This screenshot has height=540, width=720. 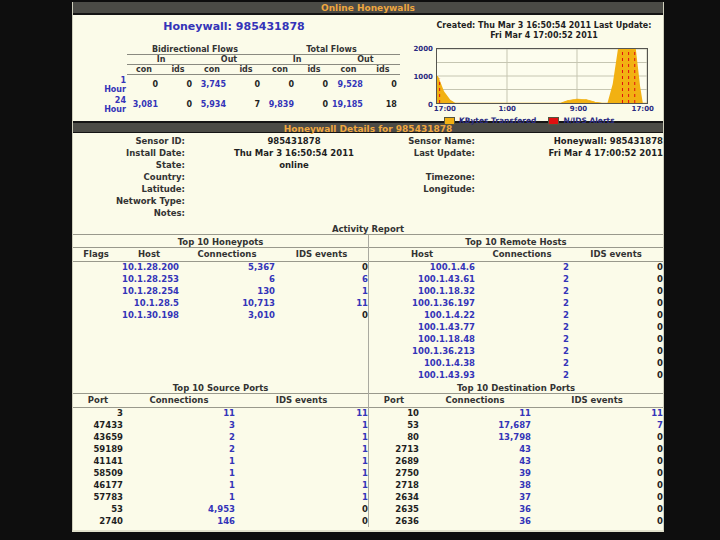 I want to click on ids-events-link: 7, so click(x=597, y=425).